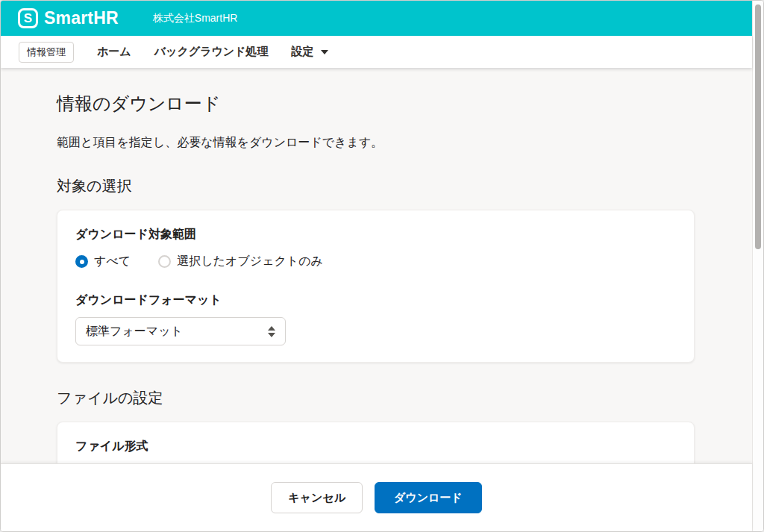  Describe the element at coordinates (212, 52) in the screenshot. I see `nav-item-background-jobs: バックグラウンド処理` at that location.